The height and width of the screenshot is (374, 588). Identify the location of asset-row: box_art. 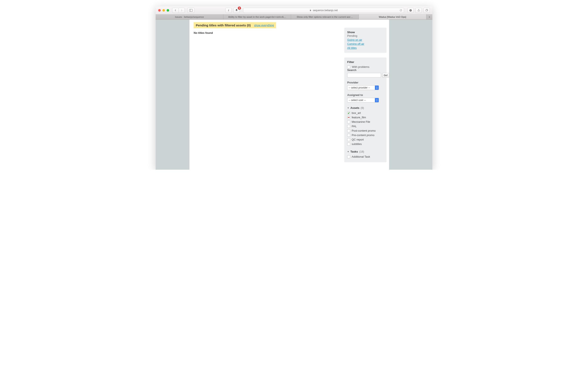
(365, 113).